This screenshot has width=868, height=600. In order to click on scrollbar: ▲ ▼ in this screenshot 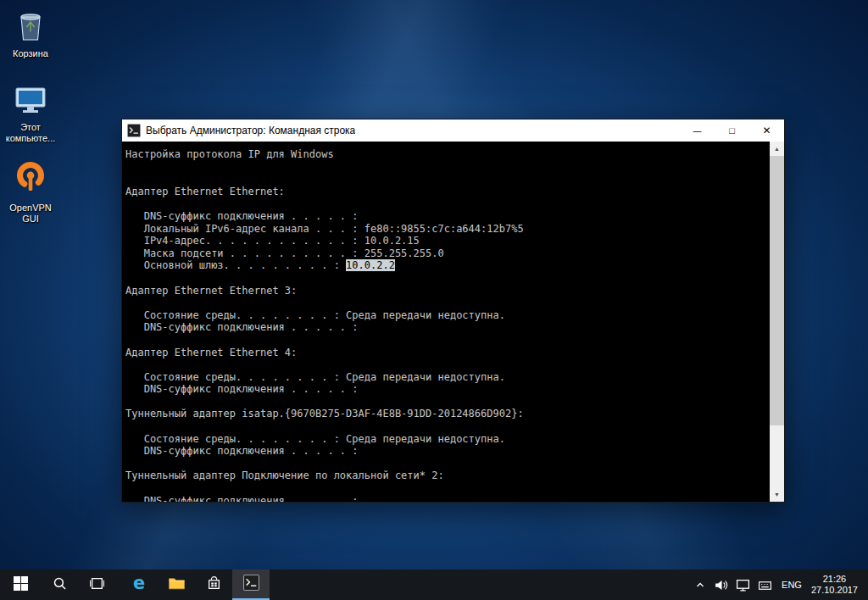, I will do `click(776, 322)`.